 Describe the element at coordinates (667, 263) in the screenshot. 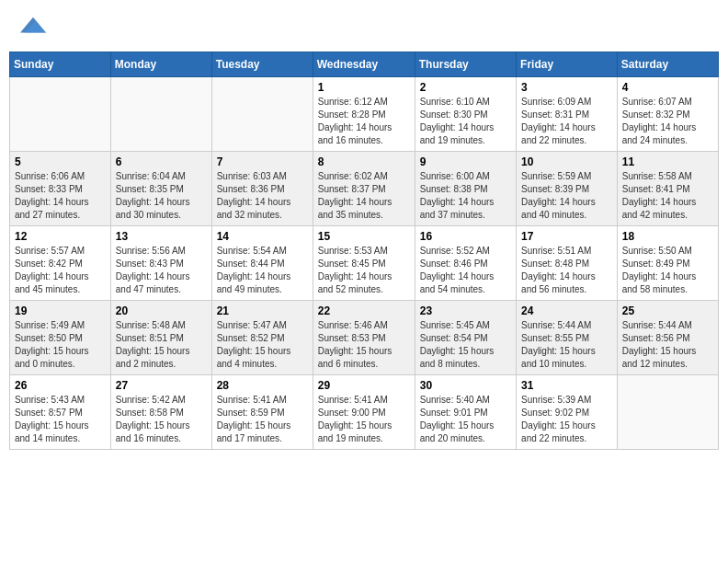

I see `calendar-cell: 18Sunrise: 5:50 AM Sunset: 8:49 PM Dayli…` at that location.